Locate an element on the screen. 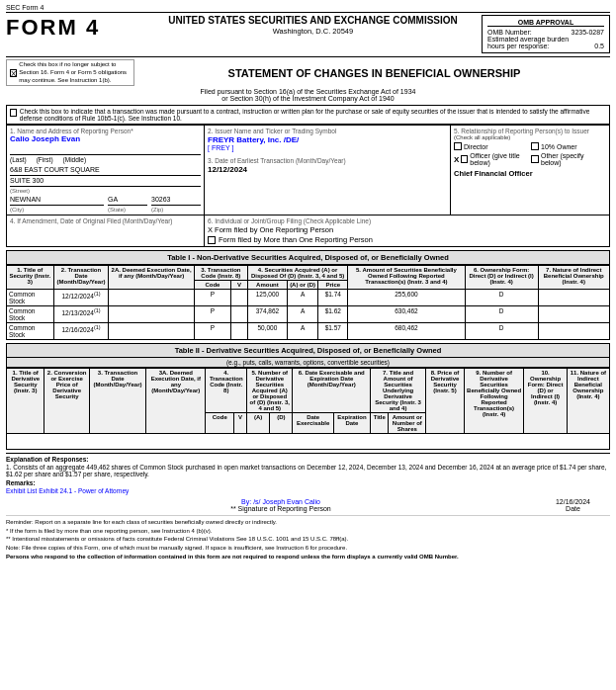 Image resolution: width=616 pixels, height=690 pixels. officer-row: X Officer (give title below) is located at coordinates (491, 159).